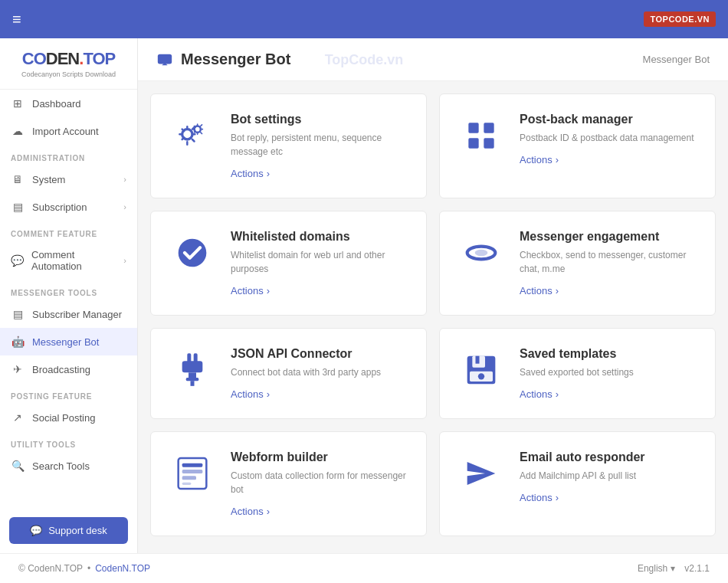  What do you see at coordinates (36, 530) in the screenshot?
I see `support-icon: 💬` at bounding box center [36, 530].